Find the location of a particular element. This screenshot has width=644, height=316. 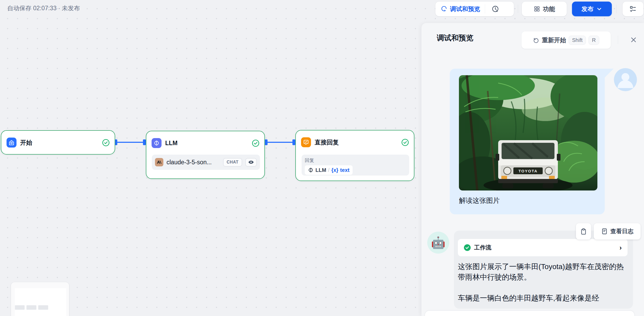

checklist-button is located at coordinates (633, 9).